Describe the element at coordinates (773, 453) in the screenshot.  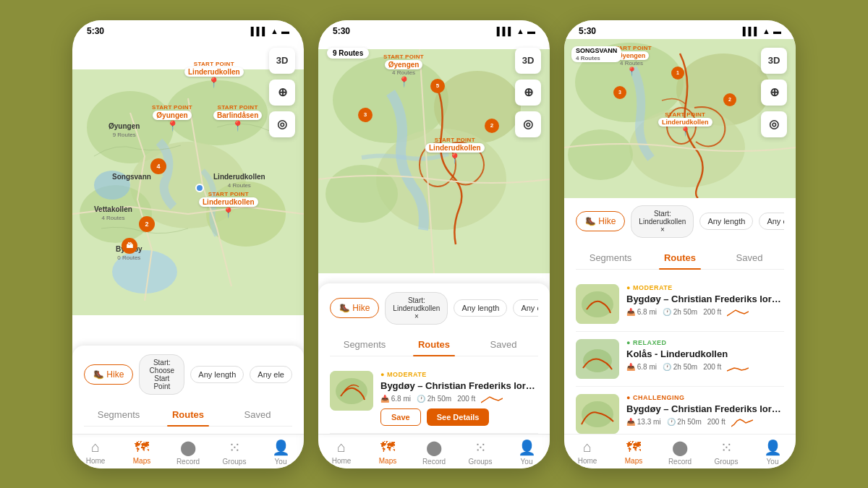
I see `nav-you-3: 👤You` at that location.